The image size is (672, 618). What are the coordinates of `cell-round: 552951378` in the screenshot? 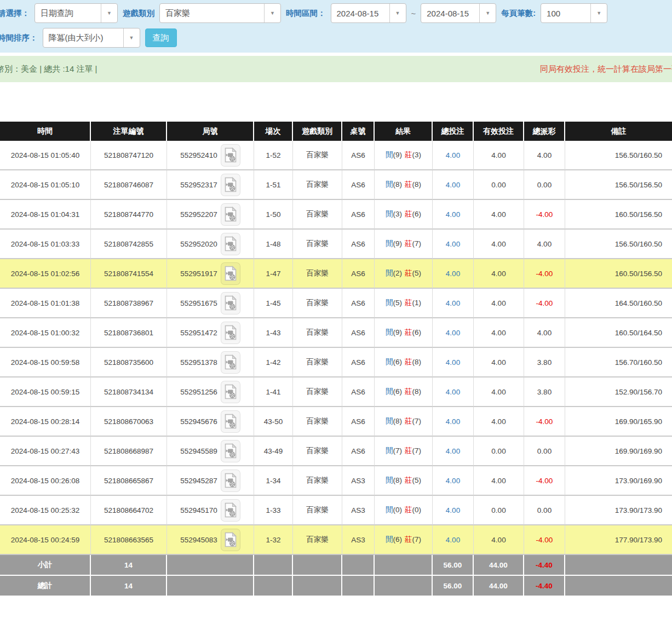 It's located at (210, 363).